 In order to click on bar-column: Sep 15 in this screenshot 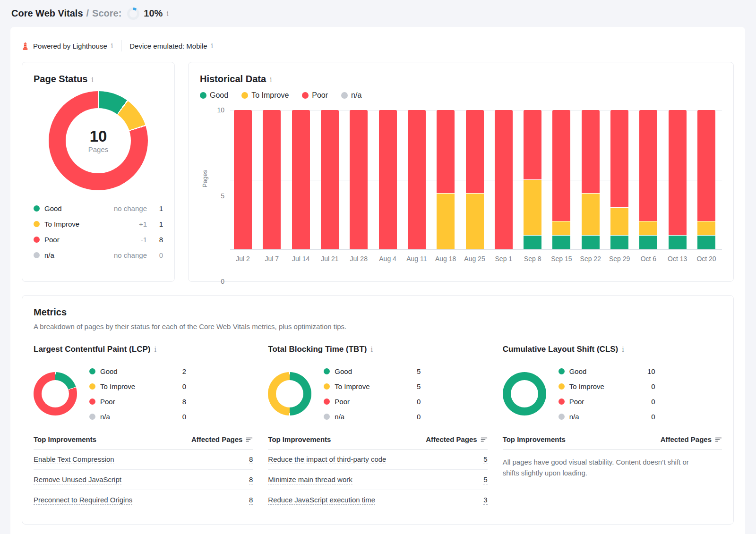, I will do `click(561, 179)`.